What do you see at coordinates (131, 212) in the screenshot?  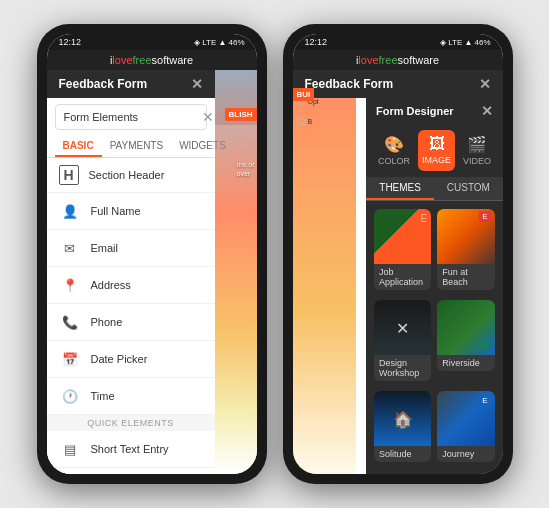 I see `element-full-name: 👤 Full Name` at bounding box center [131, 212].